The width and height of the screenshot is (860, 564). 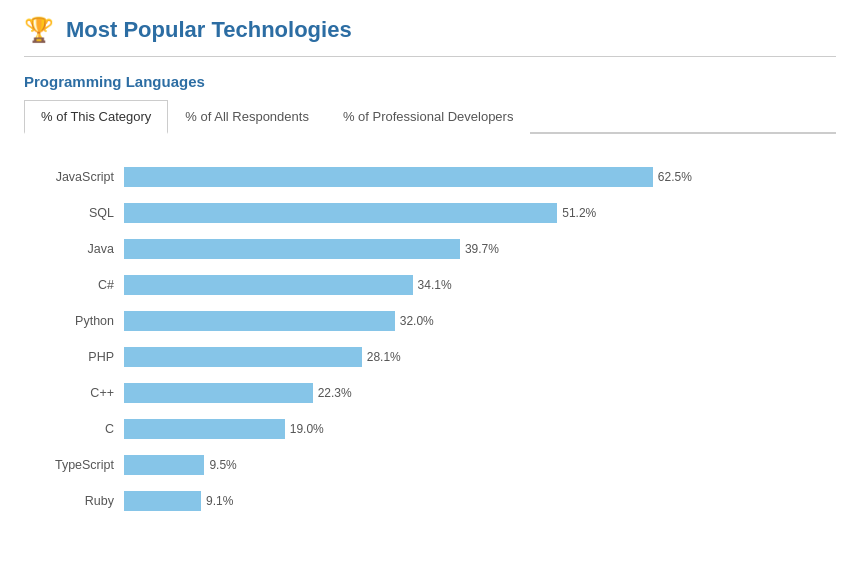 What do you see at coordinates (74, 501) in the screenshot?
I see `bar-label: Ruby` at bounding box center [74, 501].